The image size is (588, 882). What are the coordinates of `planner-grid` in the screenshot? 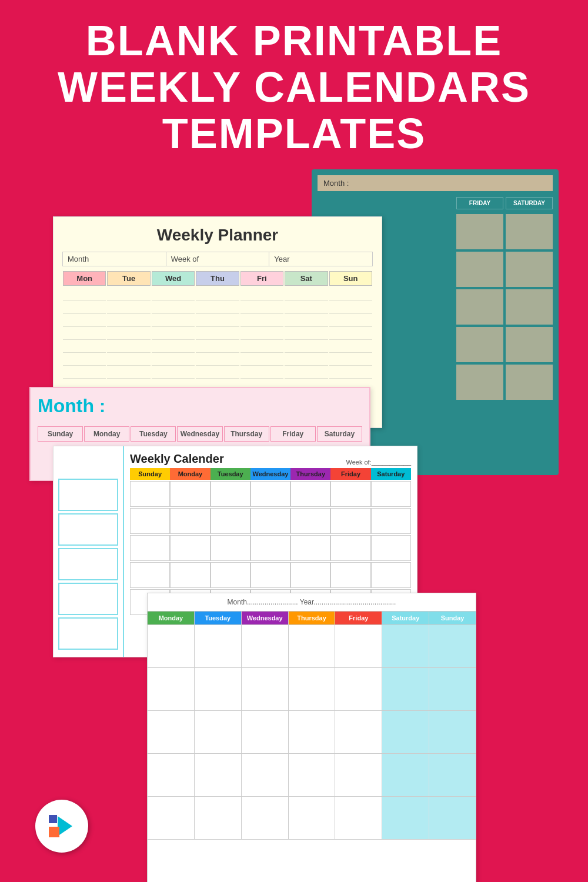 It's located at (218, 333).